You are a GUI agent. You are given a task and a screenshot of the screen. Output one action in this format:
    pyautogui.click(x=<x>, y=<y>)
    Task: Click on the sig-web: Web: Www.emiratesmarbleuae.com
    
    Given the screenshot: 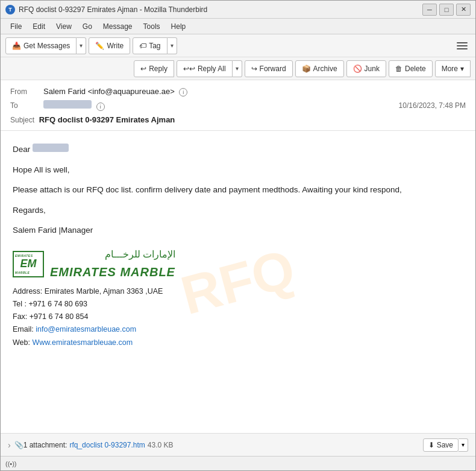 What is the action you would take?
    pyautogui.click(x=238, y=343)
    